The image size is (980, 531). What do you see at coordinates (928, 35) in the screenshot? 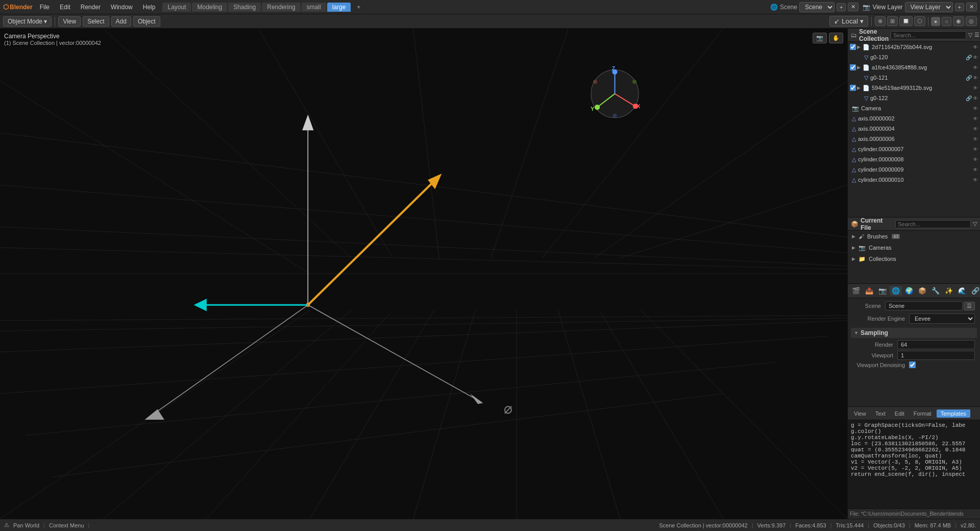
I see `outliner-search` at bounding box center [928, 35].